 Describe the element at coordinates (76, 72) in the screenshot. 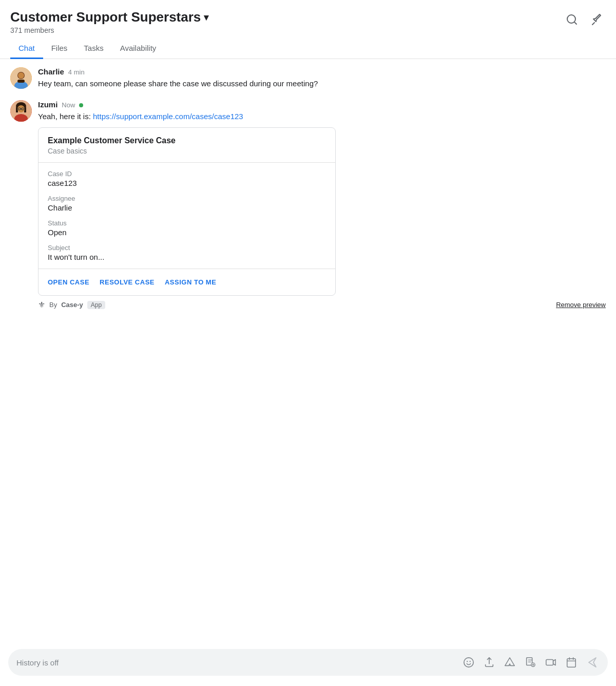

I see `charlie-time: 4 min` at that location.